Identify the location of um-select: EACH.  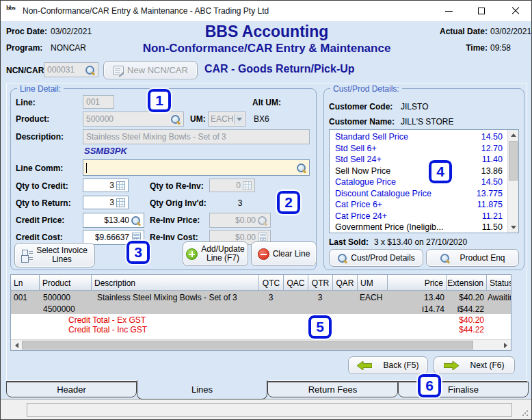
(227, 119).